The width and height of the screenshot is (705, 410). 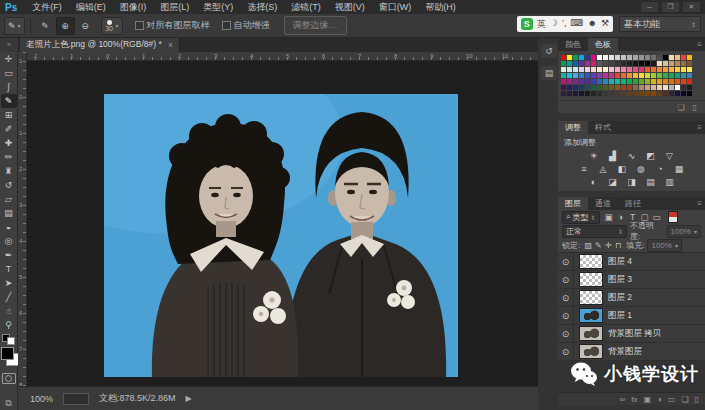 What do you see at coordinates (549, 73) in the screenshot?
I see `properties-panel-icon: ▤` at bounding box center [549, 73].